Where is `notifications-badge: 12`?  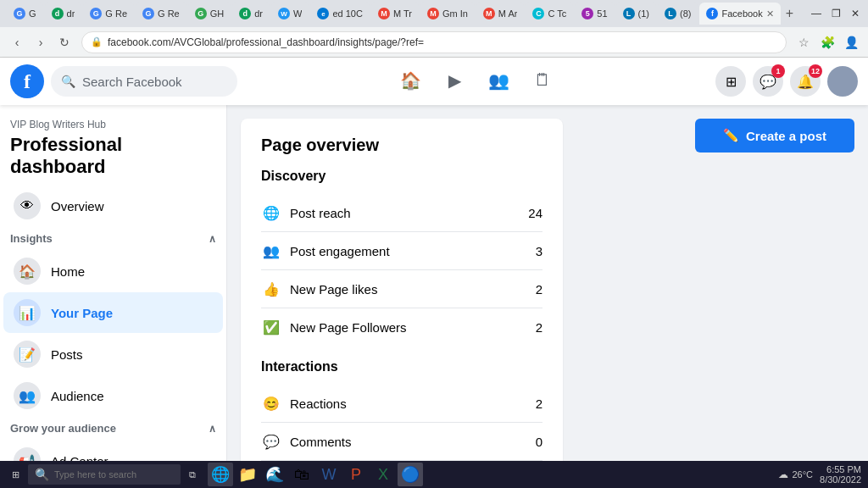
notifications-badge: 12 is located at coordinates (815, 71).